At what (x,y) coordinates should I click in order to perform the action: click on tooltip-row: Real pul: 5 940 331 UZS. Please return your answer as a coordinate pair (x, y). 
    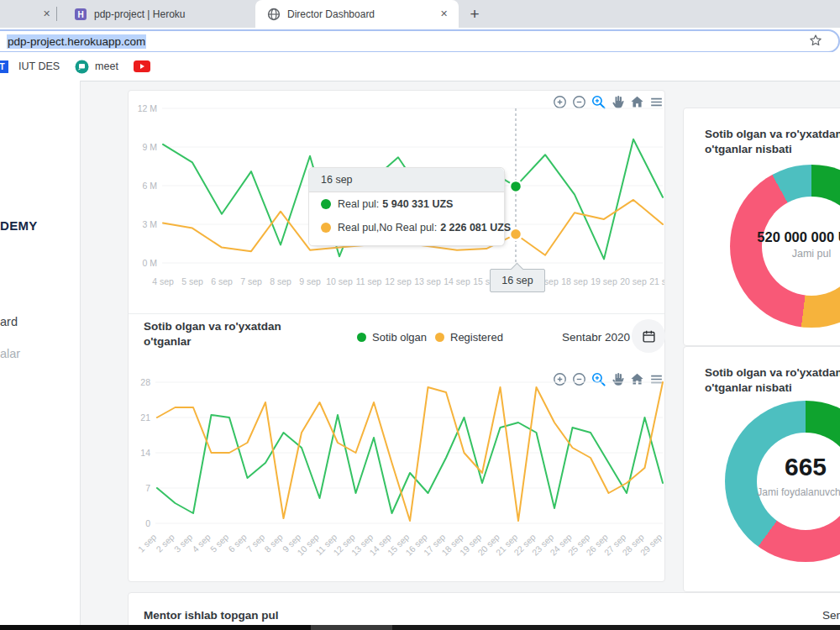
    Looking at the image, I should click on (407, 204).